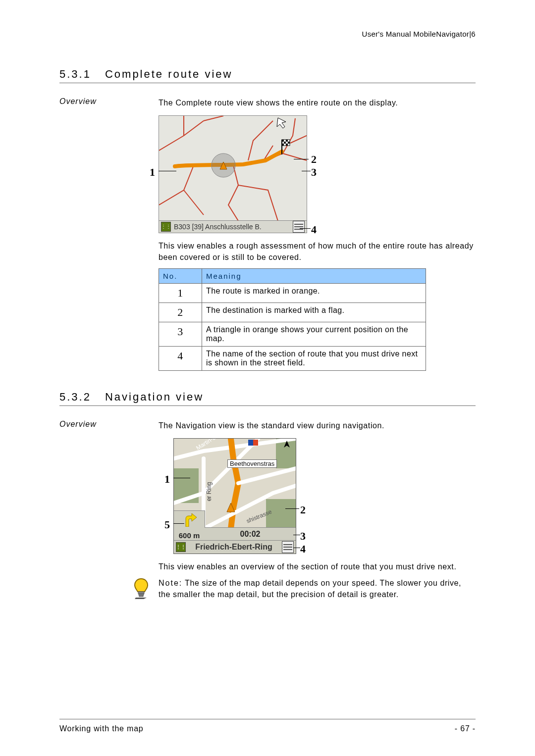 The height and width of the screenshot is (756, 535). Describe the element at coordinates (75, 397) in the screenshot. I see `section-number: 5.3.2` at that location.